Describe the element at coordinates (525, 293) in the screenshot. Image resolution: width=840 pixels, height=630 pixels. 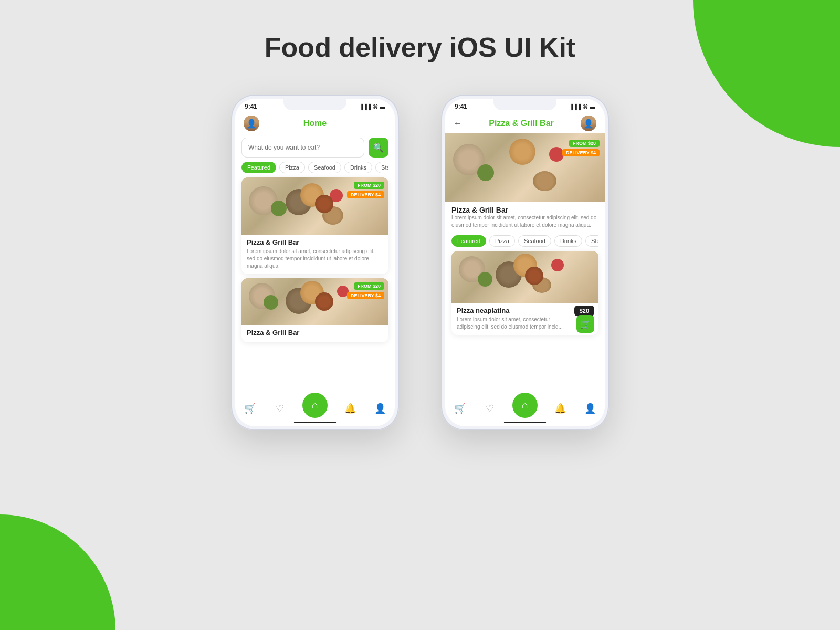
I see `food-card-wrapper-2: Pizza neaplatina Lorem ipsum dolor sit a…` at that location.